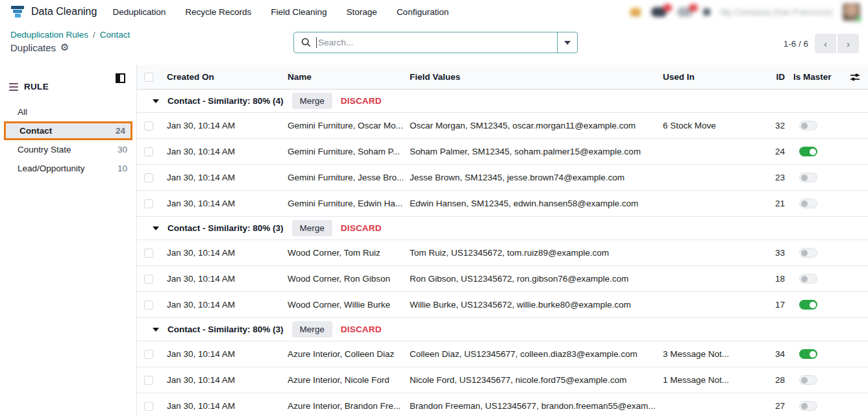 The image size is (868, 416). I want to click on sidebar-item-contact: Contact24, so click(68, 131).